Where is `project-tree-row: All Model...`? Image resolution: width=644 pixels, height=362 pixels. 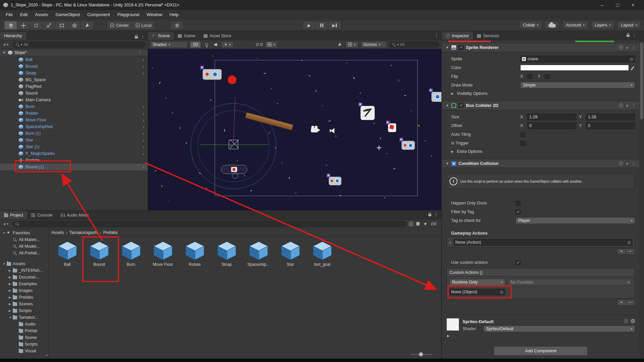
project-tree-row: All Model... is located at coordinates (24, 246).